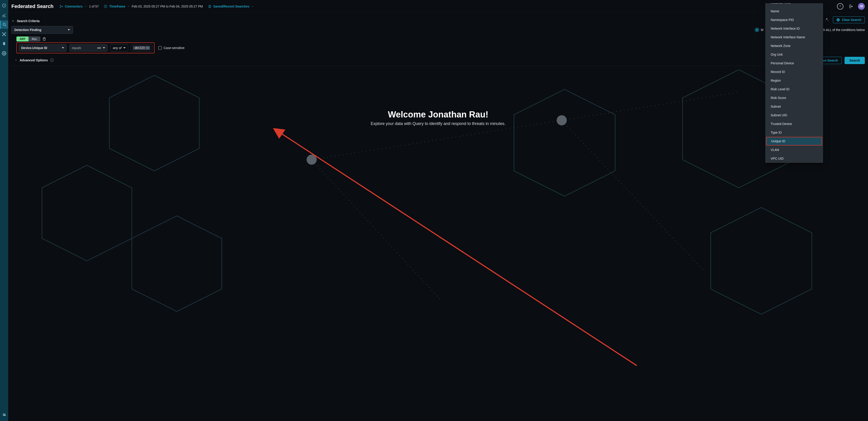 Image resolution: width=868 pixels, height=421 pixels. Describe the element at coordinates (794, 28) in the screenshot. I see `dropdown-item: Network Interface ID` at that location.